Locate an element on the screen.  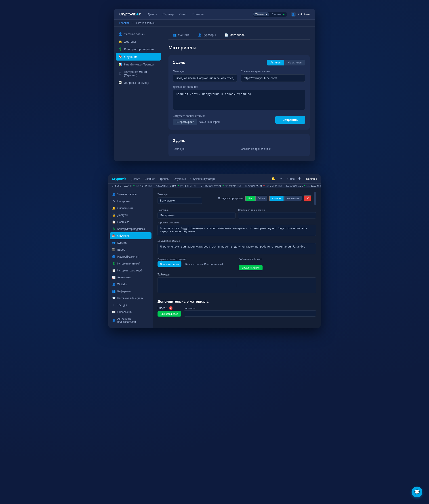
settings-icon: ⚙ is located at coordinates (300, 179).